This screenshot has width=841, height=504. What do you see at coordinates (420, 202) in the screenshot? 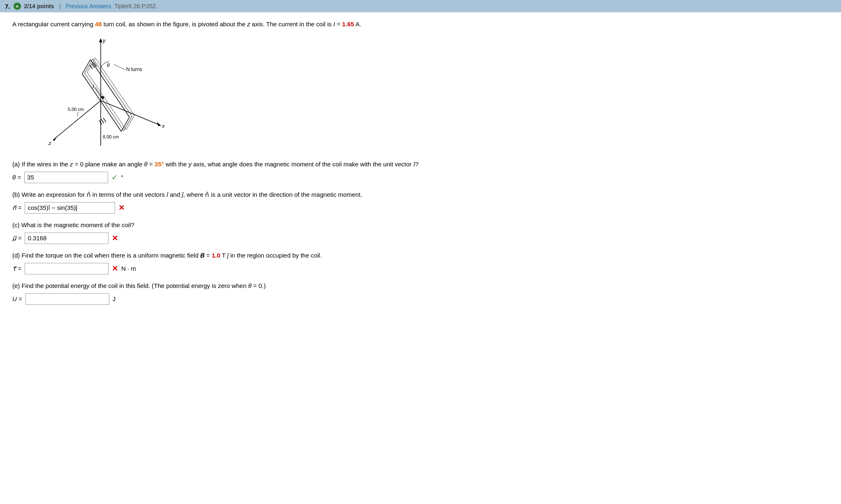
I see `part-b: (b) Write an expression for n̂ in terms …` at bounding box center [420, 202].